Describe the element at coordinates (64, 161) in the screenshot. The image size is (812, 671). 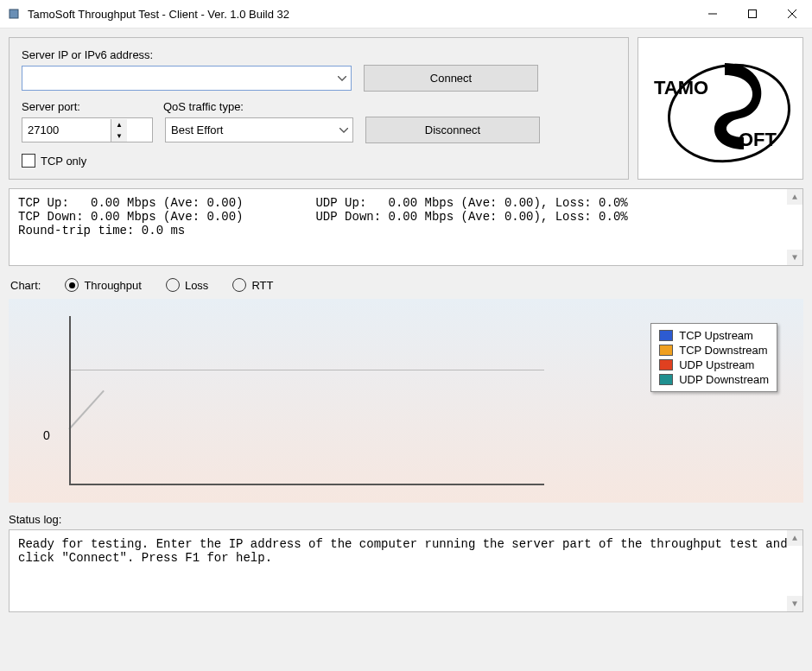
I see `tcp-only-label: TCP only` at that location.